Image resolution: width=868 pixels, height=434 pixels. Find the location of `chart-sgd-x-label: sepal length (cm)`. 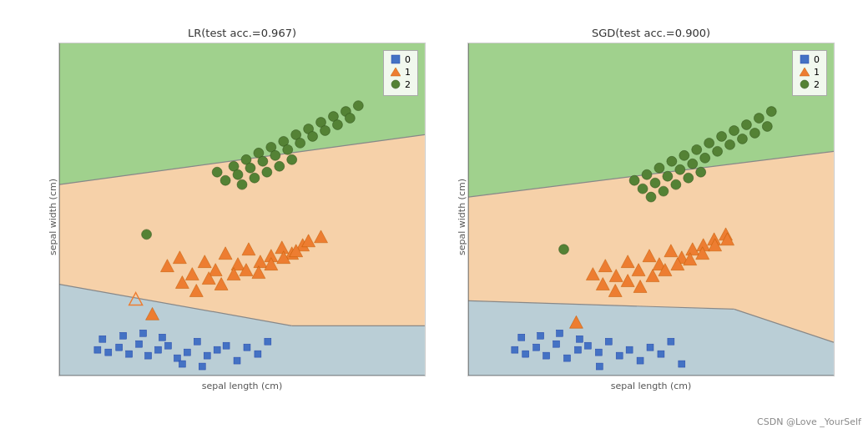

chart-sgd-x-label: sepal length (cm) is located at coordinates (651, 386).